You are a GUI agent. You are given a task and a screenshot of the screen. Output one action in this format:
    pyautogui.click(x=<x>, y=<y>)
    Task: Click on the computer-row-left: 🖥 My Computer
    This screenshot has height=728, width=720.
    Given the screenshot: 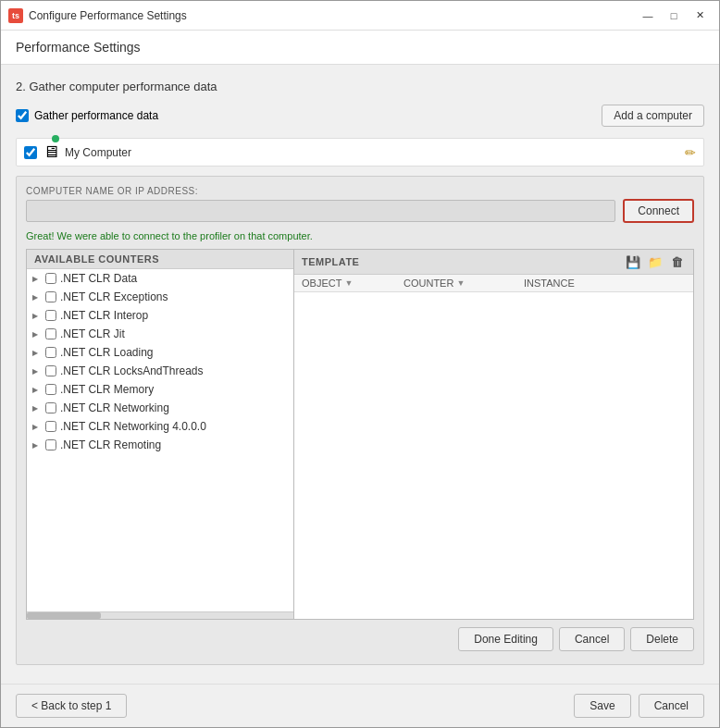 What is the action you would take?
    pyautogui.click(x=354, y=152)
    